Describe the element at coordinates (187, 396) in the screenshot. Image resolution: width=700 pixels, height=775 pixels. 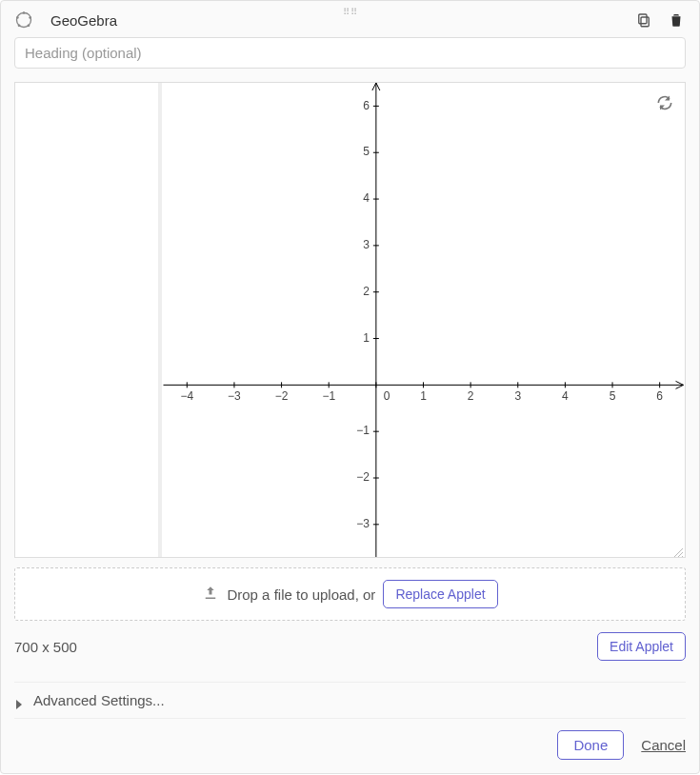
I see `svg-text: −4` at that location.